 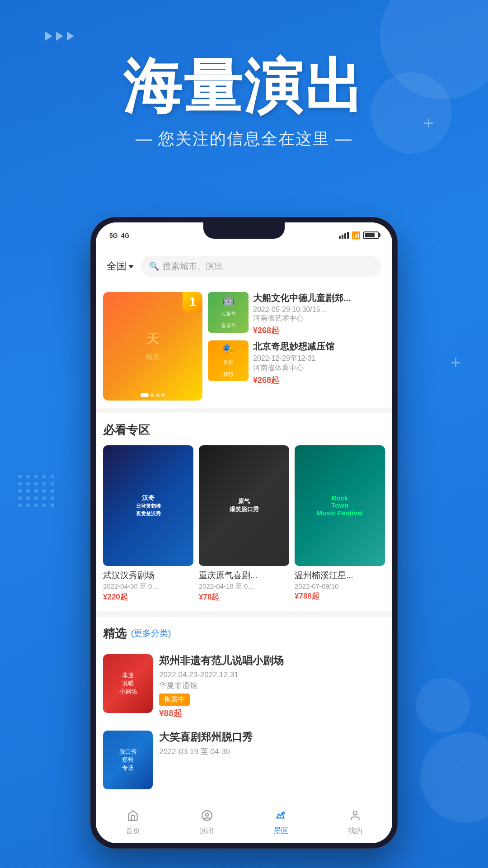 I want to click on must-see-poster-1: 汉奇日登黄鹤楼夜赏楚汉秀, so click(x=148, y=505).